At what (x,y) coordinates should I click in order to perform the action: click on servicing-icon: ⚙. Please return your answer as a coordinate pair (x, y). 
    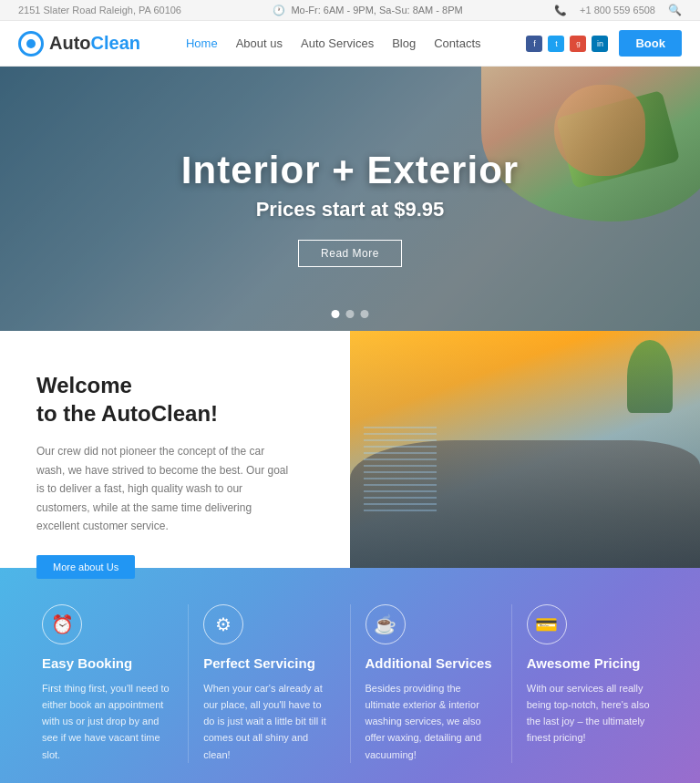
    Looking at the image, I should click on (223, 624).